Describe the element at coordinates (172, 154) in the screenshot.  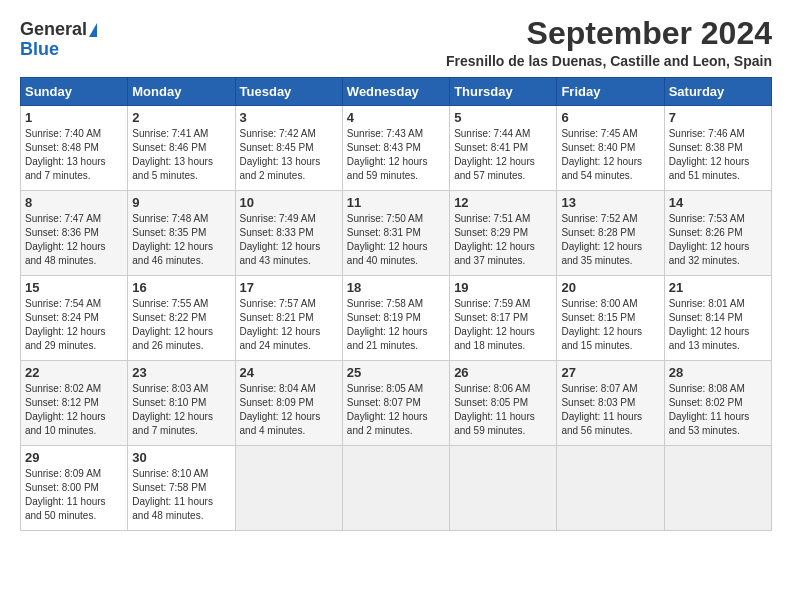
I see `cell-content: Sunrise: 7:41 AM Sunset: 8:46 PM Dayligh…` at that location.